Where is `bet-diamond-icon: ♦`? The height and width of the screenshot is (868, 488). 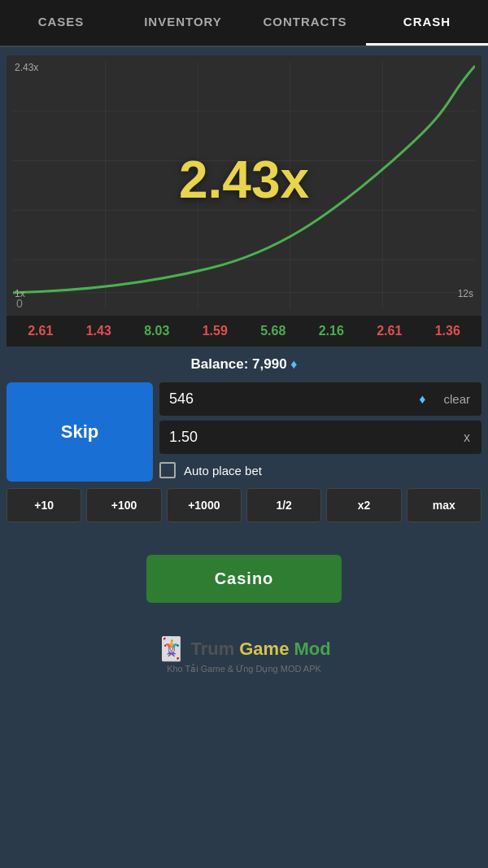
bet-diamond-icon: ♦ is located at coordinates (422, 399).